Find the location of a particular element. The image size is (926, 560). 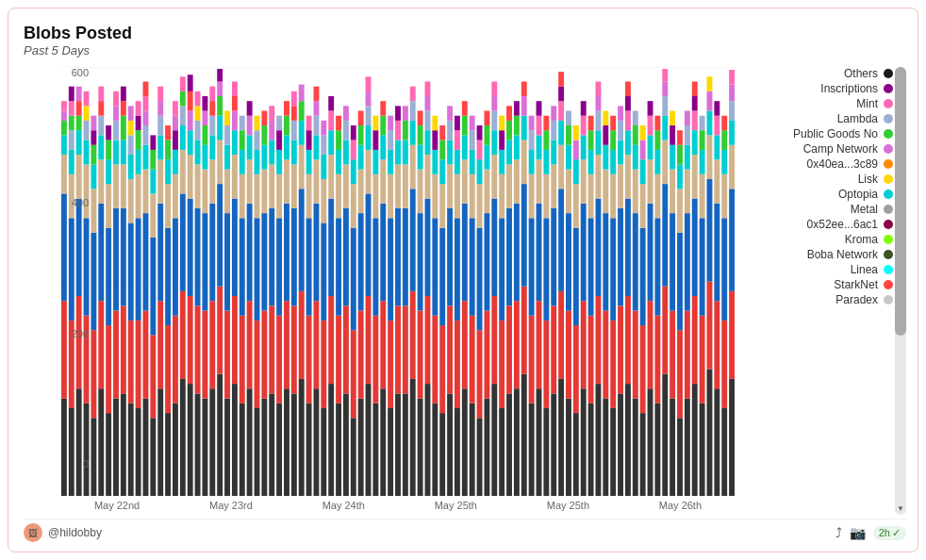

legend-item: Paradex is located at coordinates (819, 300).